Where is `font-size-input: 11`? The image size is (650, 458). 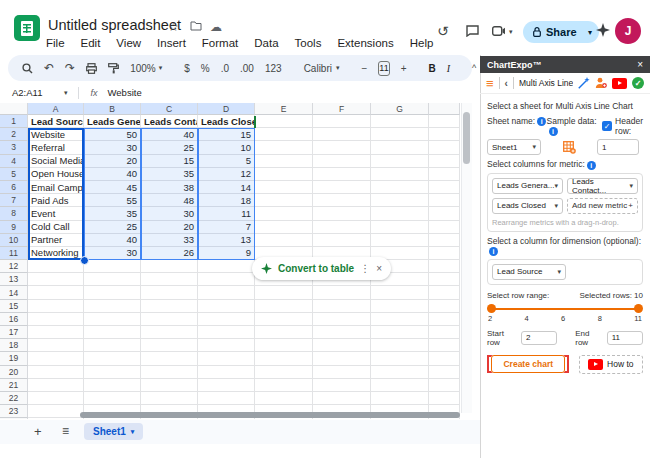 font-size-input: 11 is located at coordinates (384, 68).